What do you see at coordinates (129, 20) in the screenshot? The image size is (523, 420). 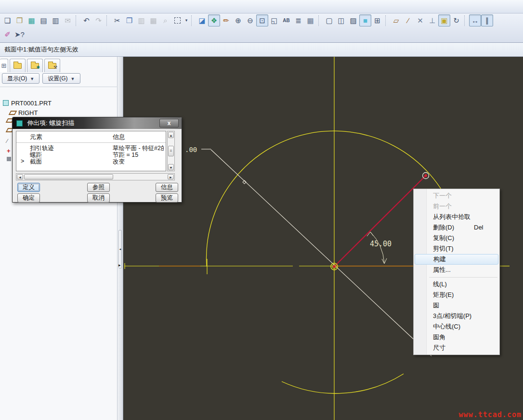 I see `copy-icon: ❐` at bounding box center [129, 20].